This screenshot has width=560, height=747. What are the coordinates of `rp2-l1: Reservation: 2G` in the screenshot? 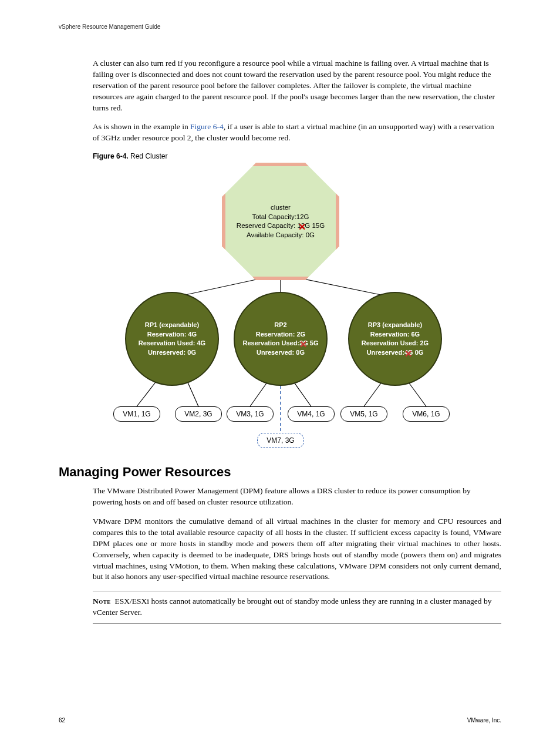 It's located at (281, 335).